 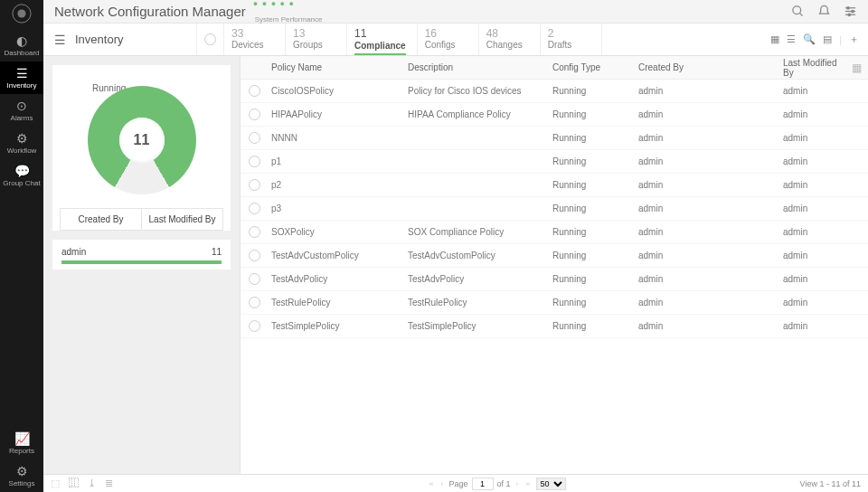 I want to click on table-row: p2Runningadminadmin, so click(x=554, y=185).